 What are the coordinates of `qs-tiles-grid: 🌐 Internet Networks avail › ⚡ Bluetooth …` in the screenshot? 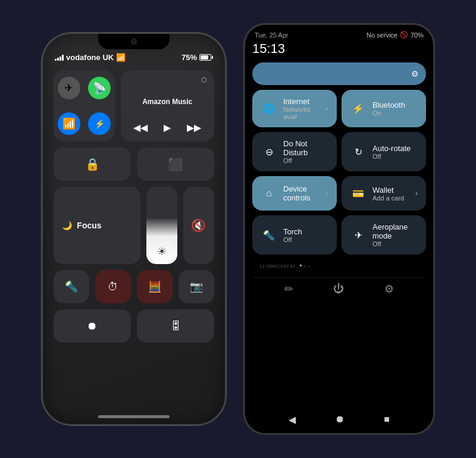 It's located at (339, 172).